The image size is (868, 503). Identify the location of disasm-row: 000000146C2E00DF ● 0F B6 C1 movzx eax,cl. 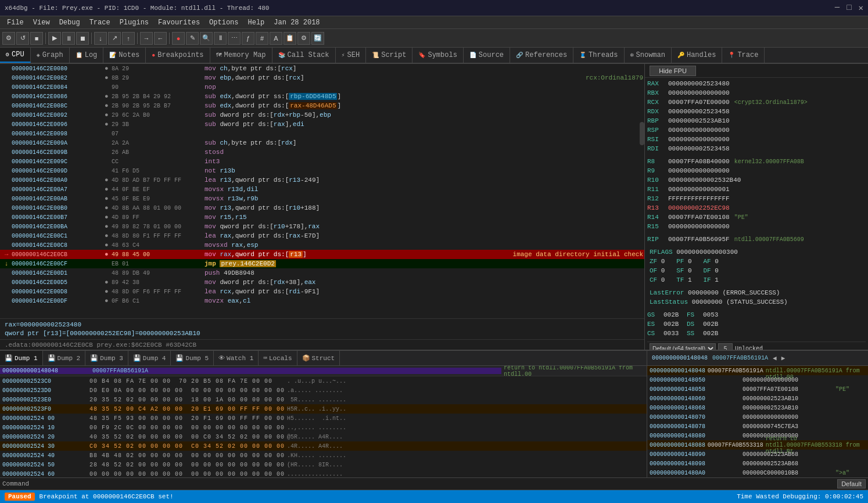
(322, 301).